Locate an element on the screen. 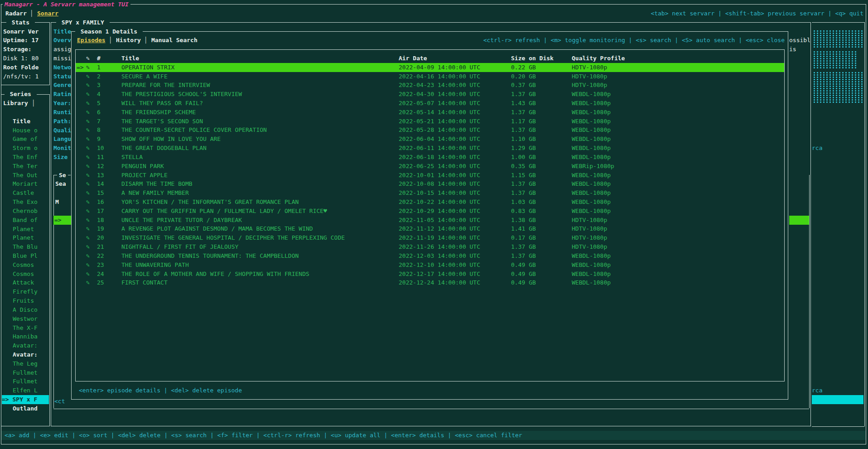 This screenshot has width=868, height=449. background-window-border is located at coordinates (838, 23).